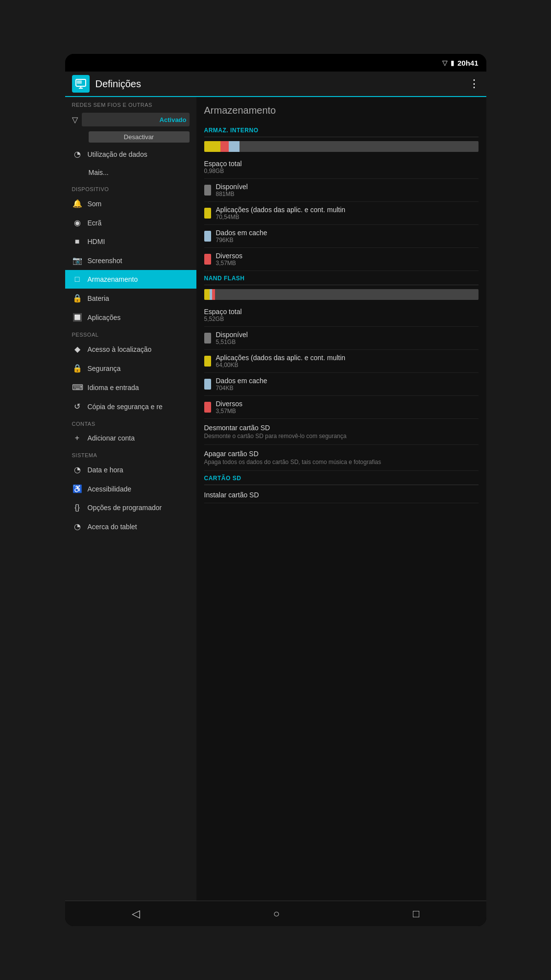 The height and width of the screenshot is (980, 551). What do you see at coordinates (106, 470) in the screenshot?
I see `sidebar-item-label: Data e hora` at bounding box center [106, 470].